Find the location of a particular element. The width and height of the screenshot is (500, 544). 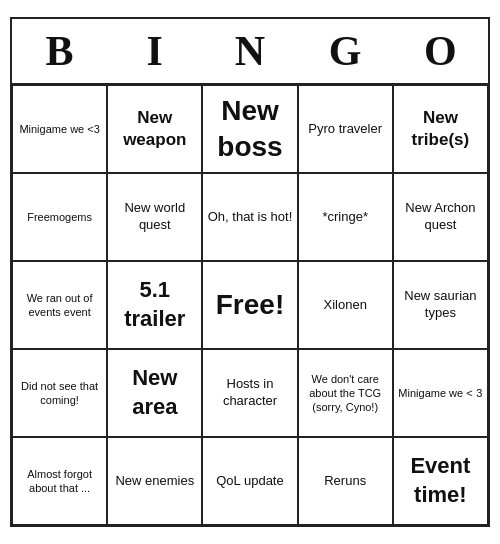

cell-text-21: New enemies is located at coordinates (154, 482).